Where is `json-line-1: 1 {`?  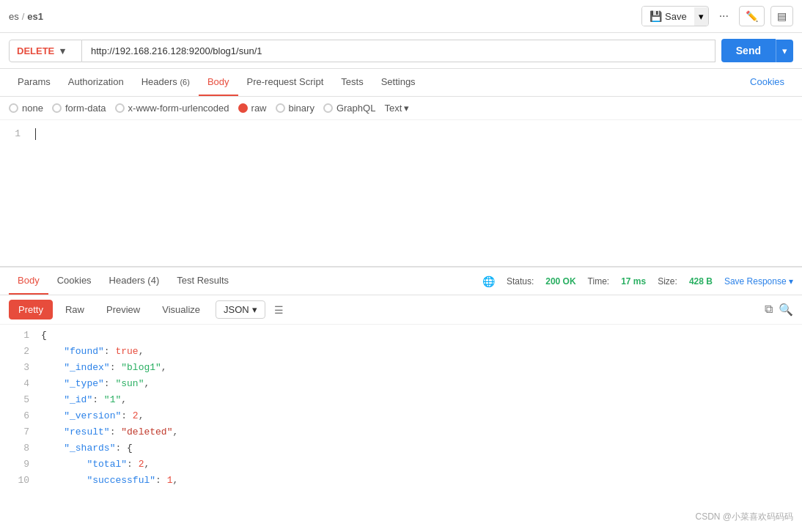 json-line-1: 1 { is located at coordinates (401, 336).